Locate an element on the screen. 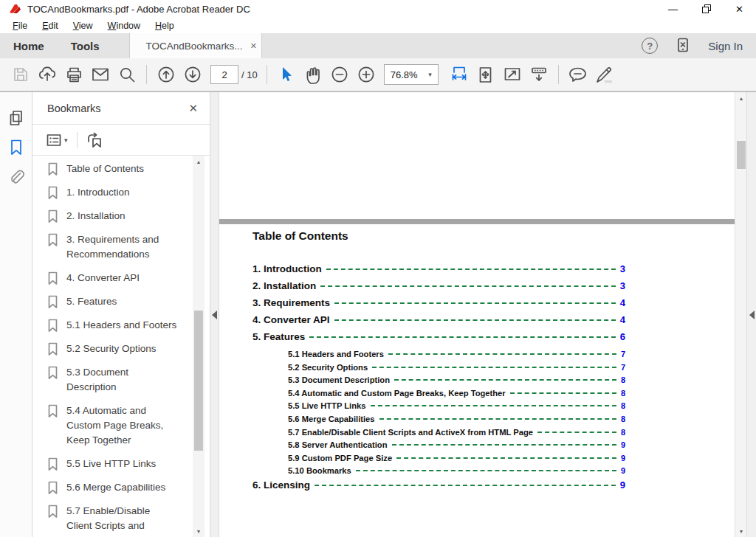 The width and height of the screenshot is (756, 537). bookmark-item: 3. Requirements and Recommendations is located at coordinates (118, 247).